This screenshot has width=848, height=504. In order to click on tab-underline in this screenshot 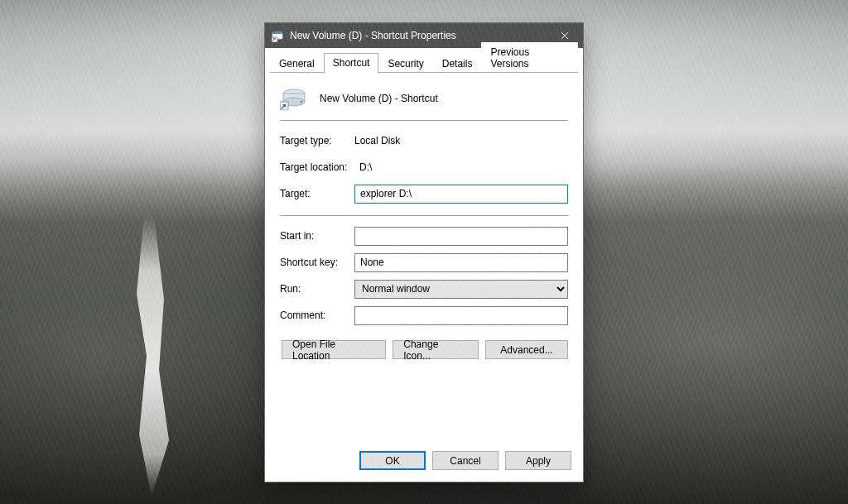, I will do `click(424, 73)`.